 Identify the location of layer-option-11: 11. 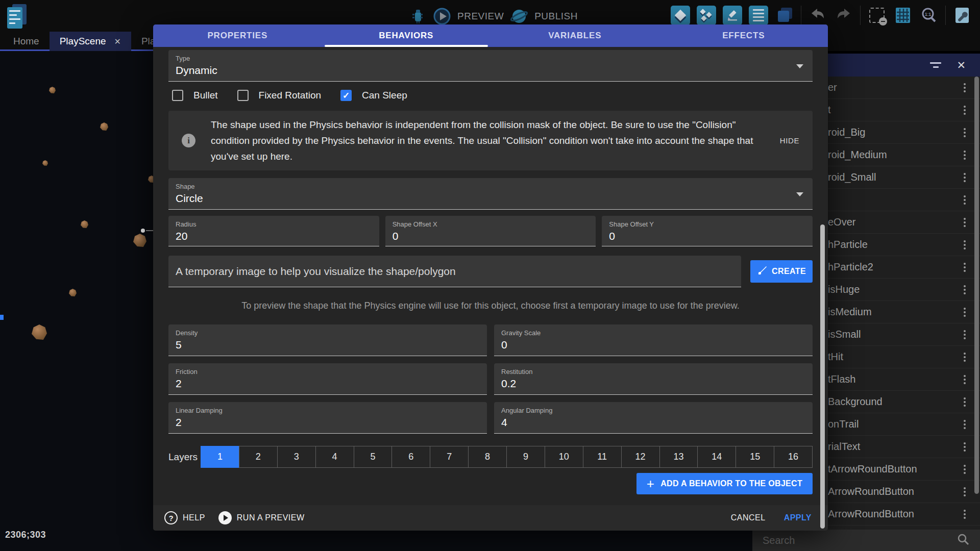
(602, 457).